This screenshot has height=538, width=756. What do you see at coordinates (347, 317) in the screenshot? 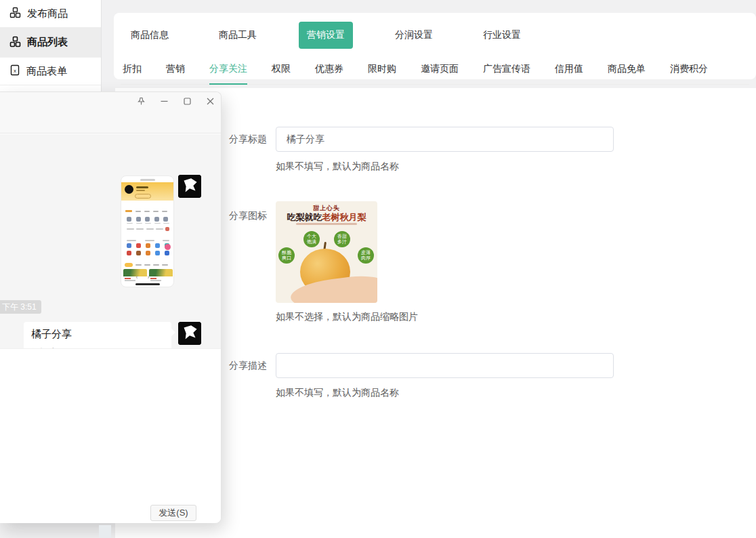
I see `share-icon-helper: 如果不选择，默认为商品缩略图片` at bounding box center [347, 317].